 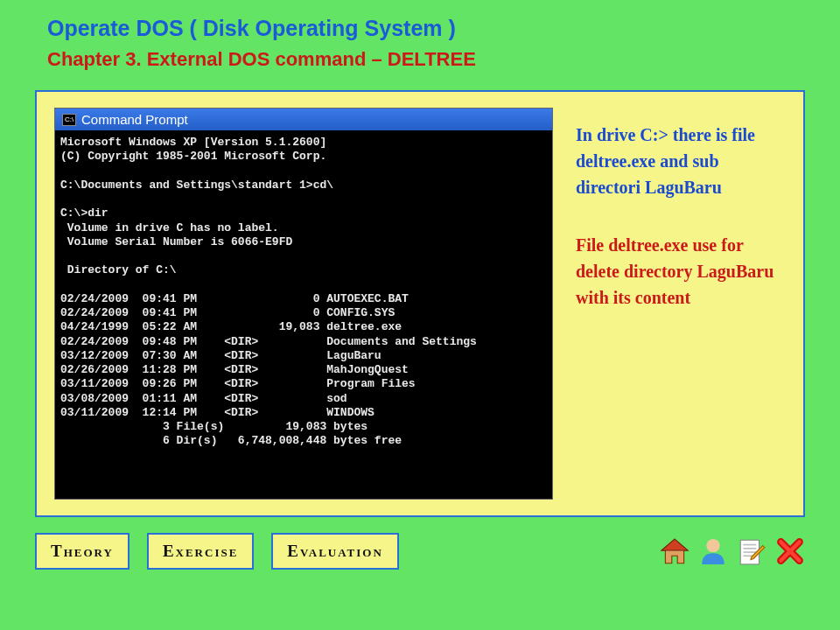 I want to click on command-prompt-title: Command Prompt, so click(x=135, y=119).